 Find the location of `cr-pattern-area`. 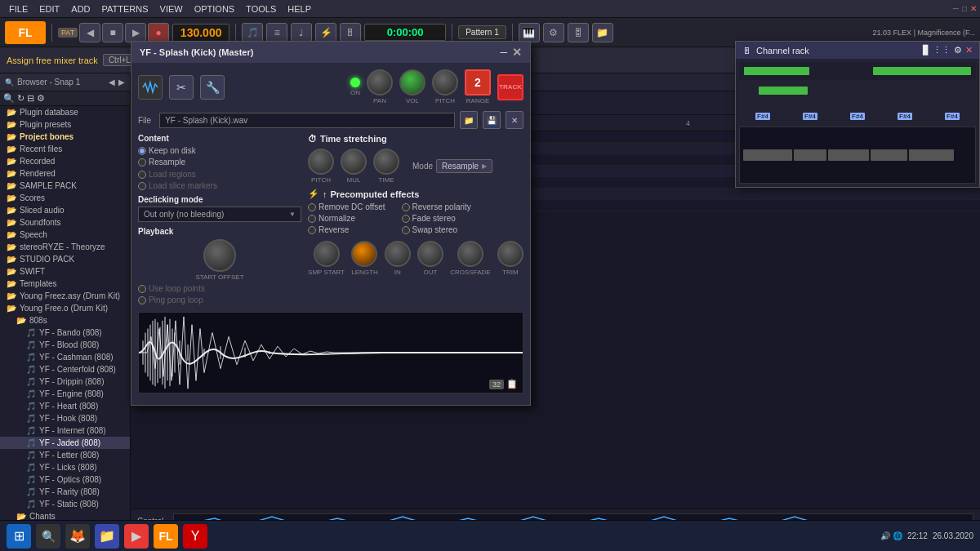

cr-pattern-area is located at coordinates (858, 155).